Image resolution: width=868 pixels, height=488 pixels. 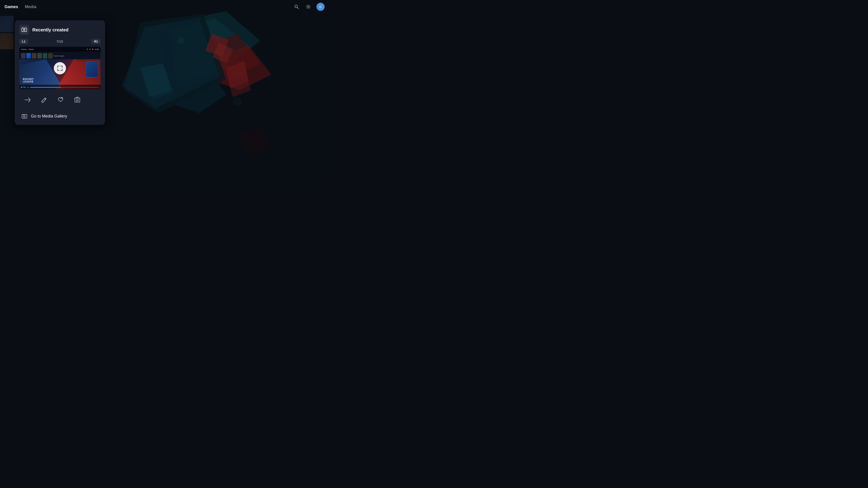 I want to click on expand-overlay, so click(x=60, y=68).